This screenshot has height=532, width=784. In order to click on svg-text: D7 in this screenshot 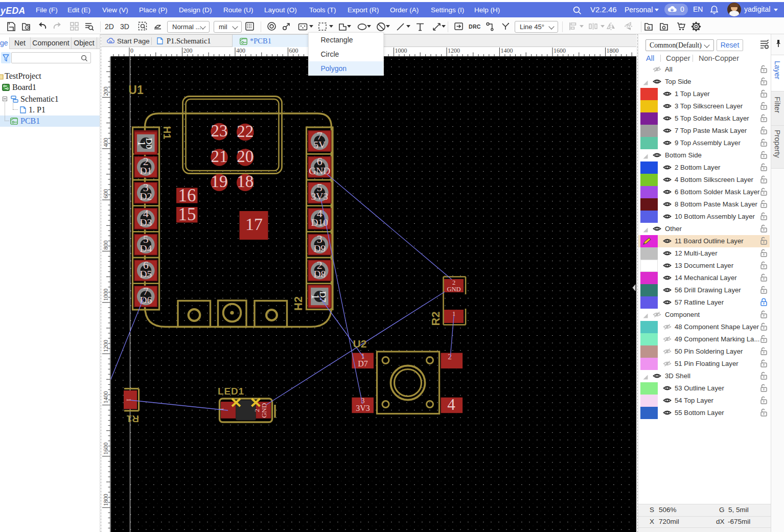, I will do `click(363, 364)`.